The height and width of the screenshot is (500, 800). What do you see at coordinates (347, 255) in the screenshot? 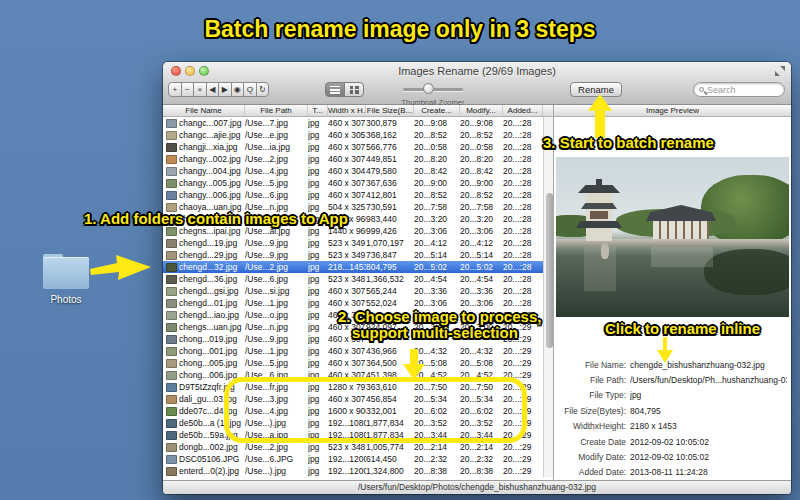
I see `cell-dims: 523 x 349` at bounding box center [347, 255].